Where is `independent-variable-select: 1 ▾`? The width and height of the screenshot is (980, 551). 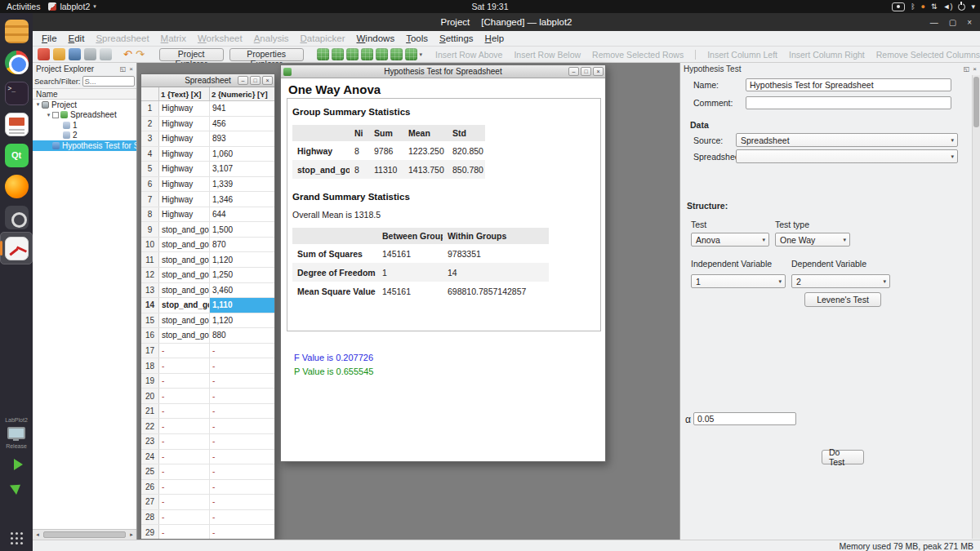 independent-variable-select: 1 ▾ is located at coordinates (738, 281).